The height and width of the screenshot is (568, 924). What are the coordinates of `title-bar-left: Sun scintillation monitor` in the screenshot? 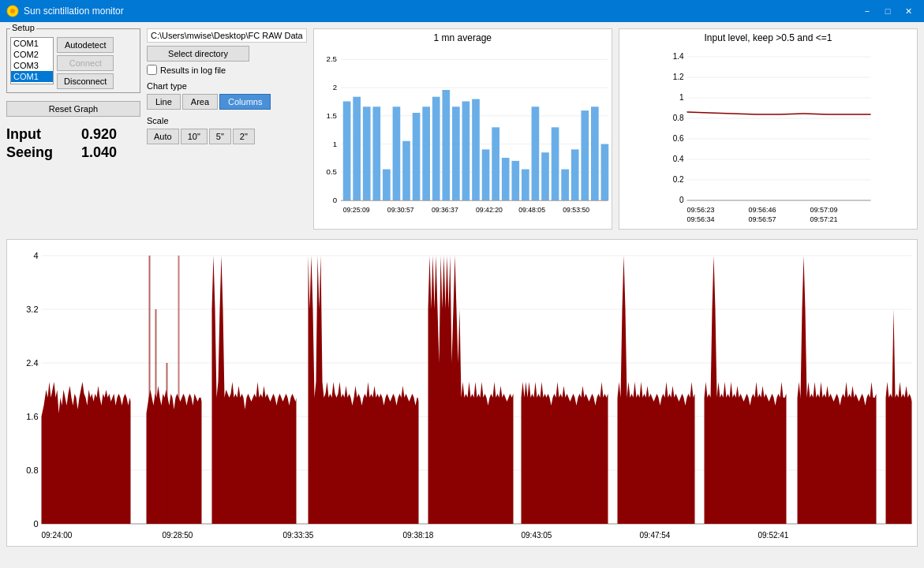 It's located at (65, 11).